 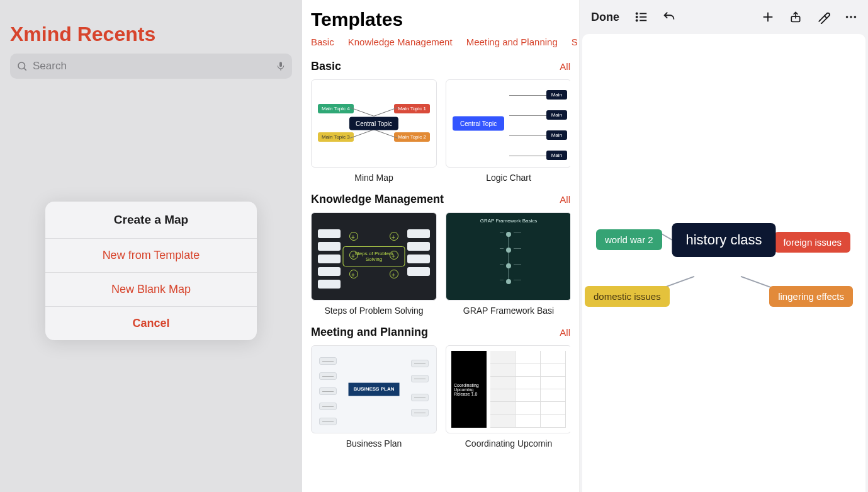 I want to click on template-thumb: Steps of Problem Solving, so click(x=374, y=256).